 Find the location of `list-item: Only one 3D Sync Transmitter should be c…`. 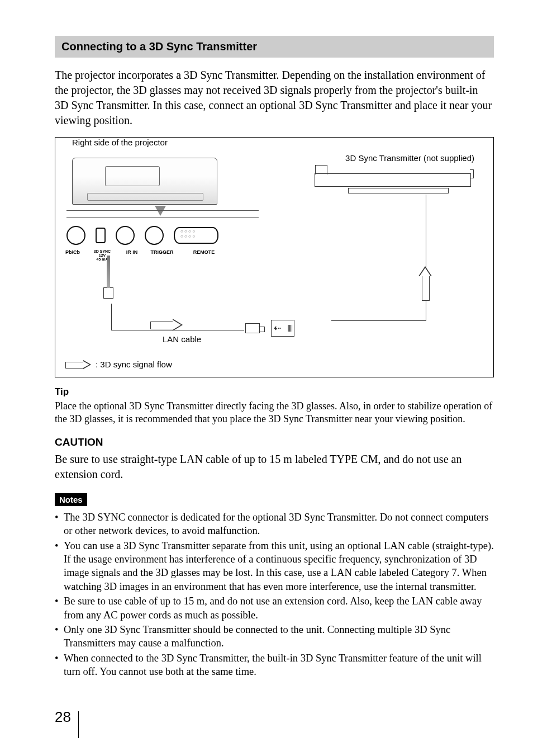

list-item: Only one 3D Sync Transmitter should be c… is located at coordinates (274, 636).